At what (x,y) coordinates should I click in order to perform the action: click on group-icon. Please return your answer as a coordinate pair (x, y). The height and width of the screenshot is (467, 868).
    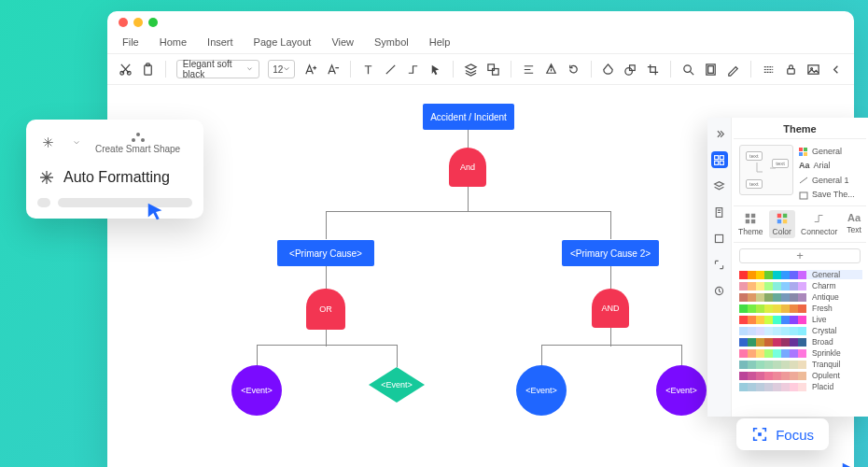
    Looking at the image, I should click on (493, 69).